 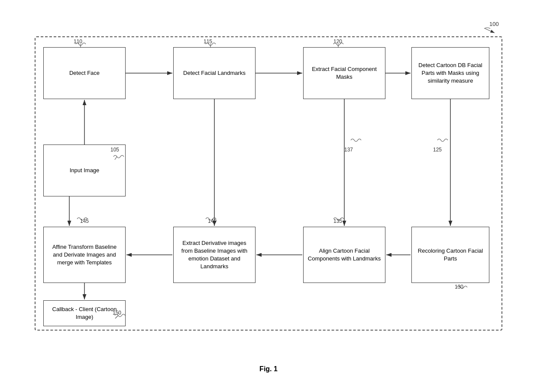 I want to click on ref-145: 145, so click(x=84, y=221).